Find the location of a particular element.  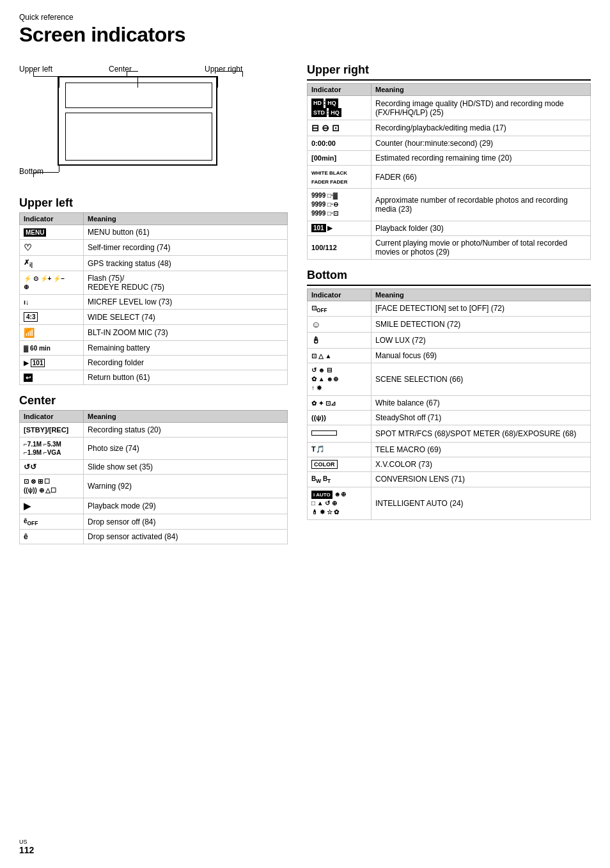

section-divider-bottom is located at coordinates (449, 285).